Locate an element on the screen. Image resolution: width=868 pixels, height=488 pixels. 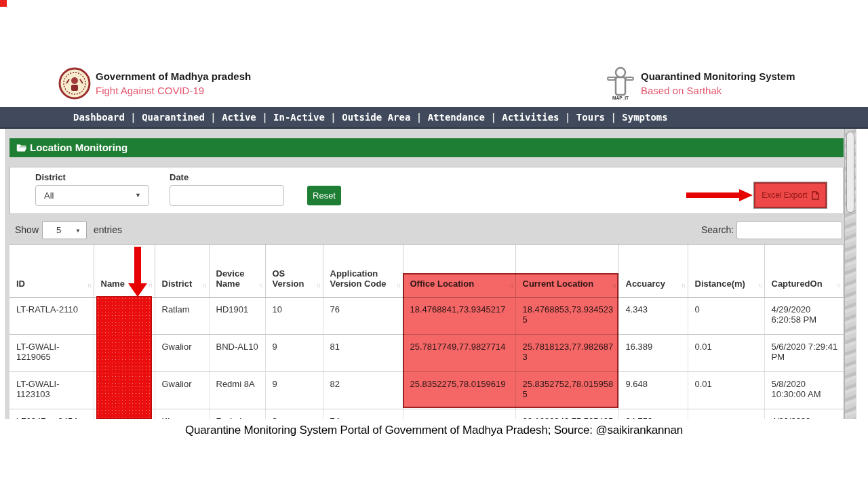
entries-label: entries is located at coordinates (108, 230).